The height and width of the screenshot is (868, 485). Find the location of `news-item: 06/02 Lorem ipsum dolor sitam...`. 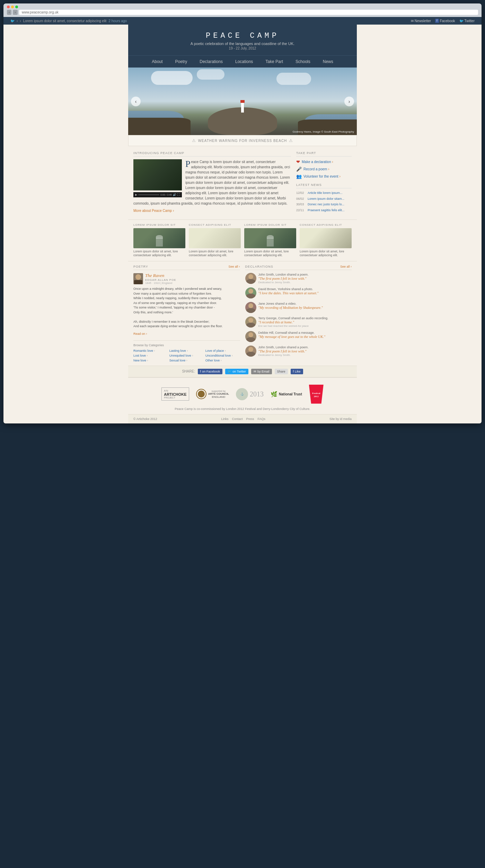

news-item: 06/02 Lorem ipsum dolor sitam... is located at coordinates (324, 199).